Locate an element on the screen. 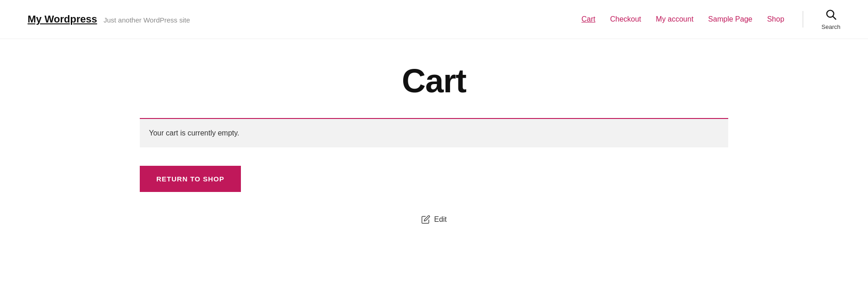 This screenshot has width=868, height=293. search-icon is located at coordinates (831, 15).